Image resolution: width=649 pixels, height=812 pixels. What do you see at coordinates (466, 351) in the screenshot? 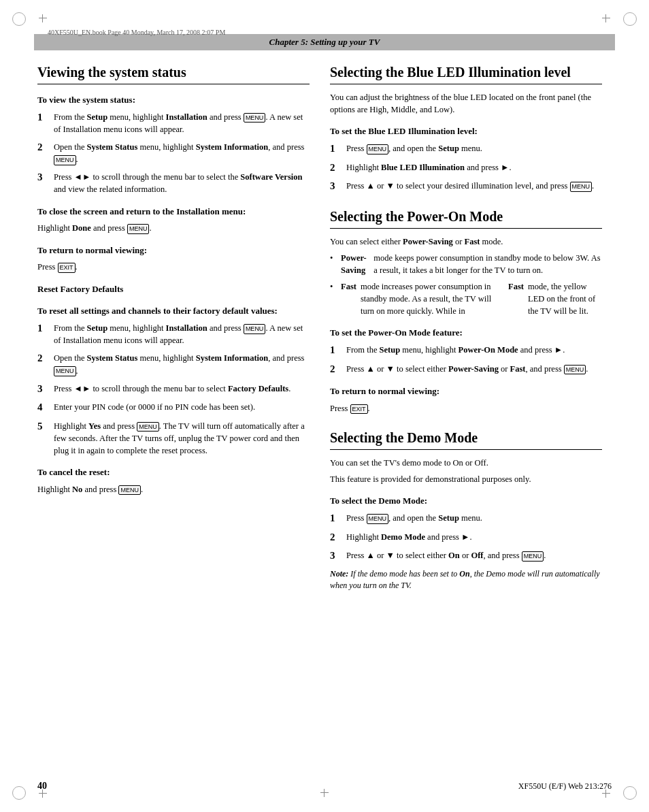
I see `step-item: 1 From the Setup menu, highlight Power-O…` at bounding box center [466, 351].